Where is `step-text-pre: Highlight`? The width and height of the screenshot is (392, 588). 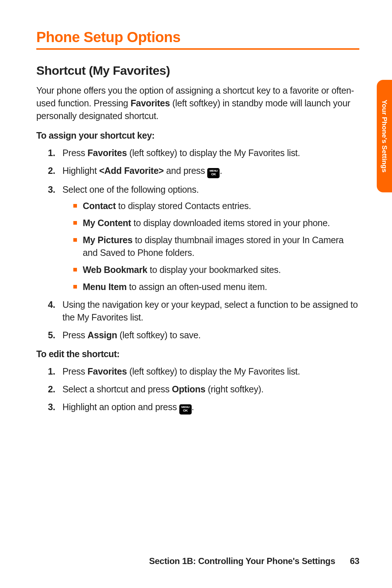 step-text-pre: Highlight is located at coordinates (81, 171).